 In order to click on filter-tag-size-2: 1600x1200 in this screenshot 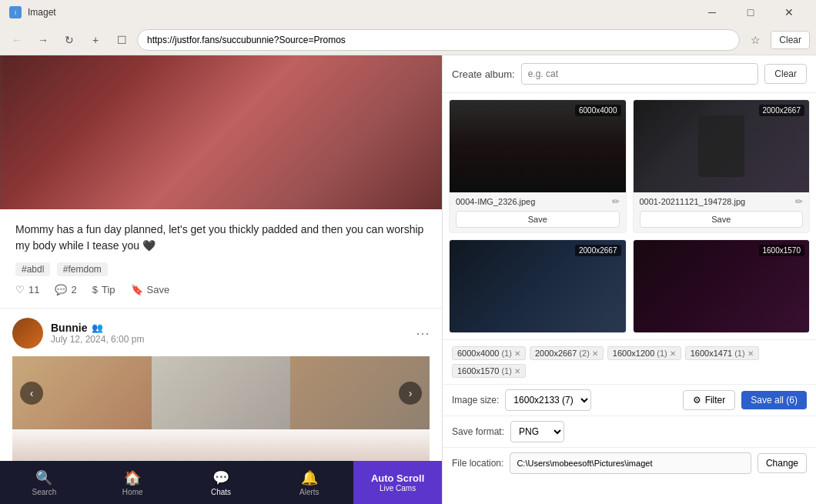, I will do `click(634, 353)`.